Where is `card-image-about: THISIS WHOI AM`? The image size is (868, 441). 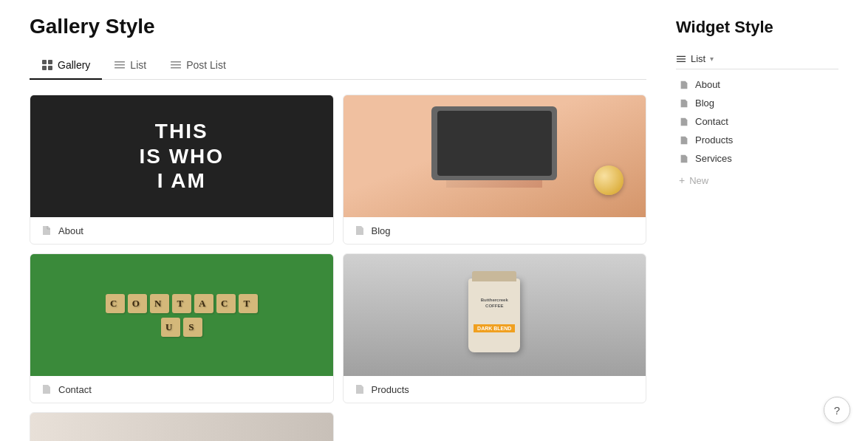 card-image-about: THISIS WHOI AM is located at coordinates (182, 157).